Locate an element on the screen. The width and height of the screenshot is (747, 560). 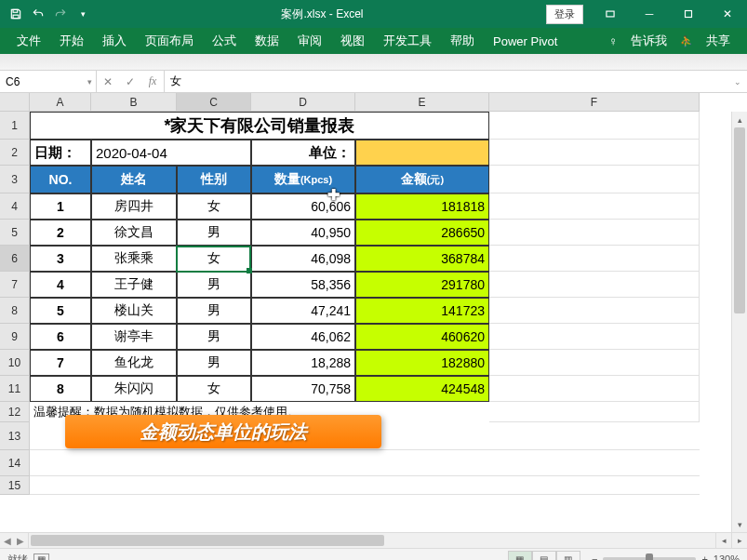
cell-name-5: 楼山关 is located at coordinates (134, 311).